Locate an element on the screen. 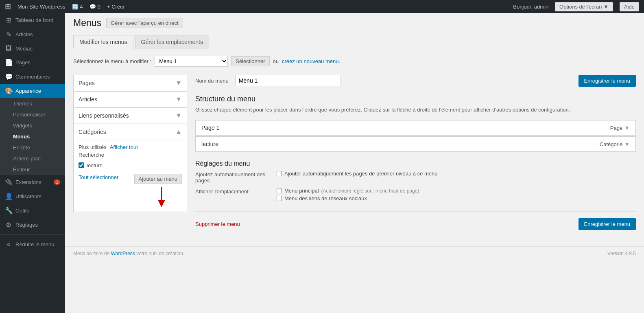 The width and height of the screenshot is (644, 313). display-location-label: Afficher l'emplacement is located at coordinates (236, 191).